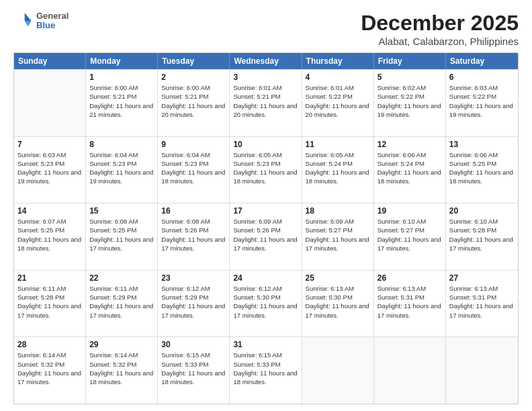  Describe the element at coordinates (193, 235) in the screenshot. I see `cell-info: Sunrise: 6:08 AM Sunset: 5:26 PM Dayligh…` at that location.